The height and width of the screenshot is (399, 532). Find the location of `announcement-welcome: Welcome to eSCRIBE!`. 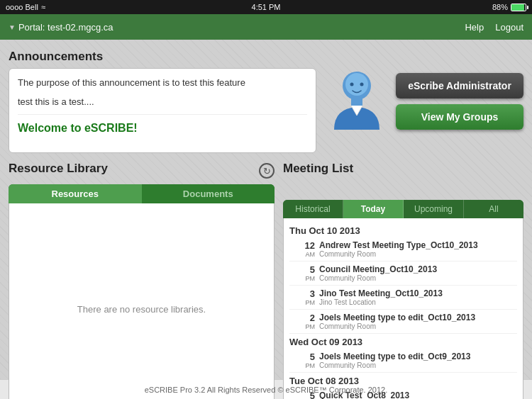

announcement-welcome: Welcome to eSCRIBE! is located at coordinates (162, 126).